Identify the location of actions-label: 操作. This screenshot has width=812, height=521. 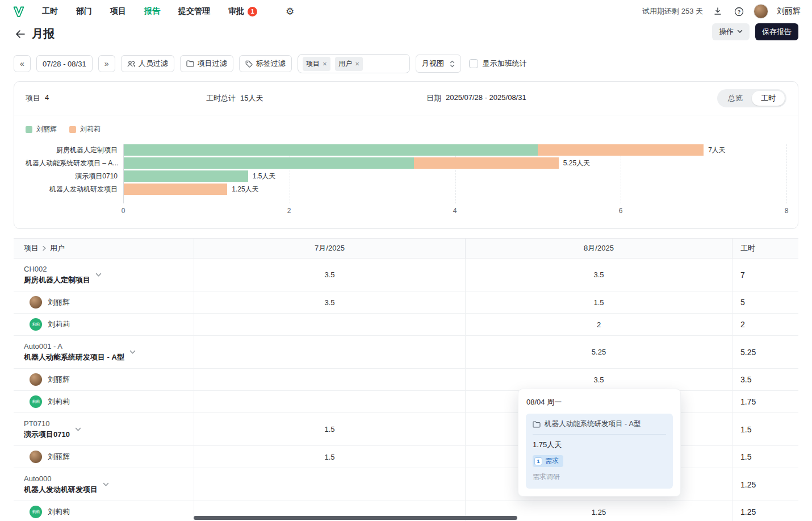
(726, 32).